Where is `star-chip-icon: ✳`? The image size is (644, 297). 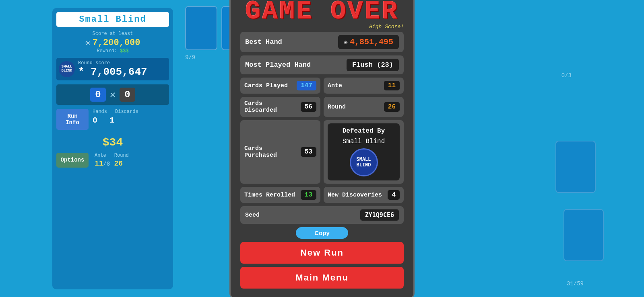 star-chip-icon: ✳ is located at coordinates (346, 42).